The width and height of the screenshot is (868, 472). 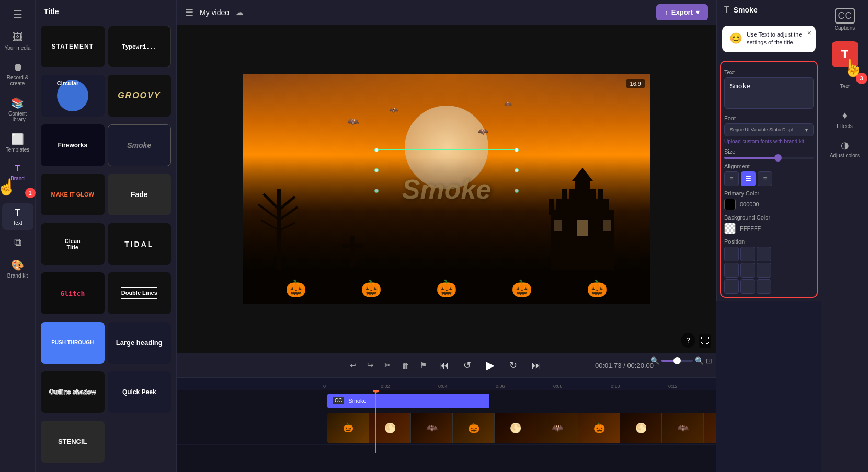 I want to click on timeline-redo-btn: ↪, so click(x=370, y=365).